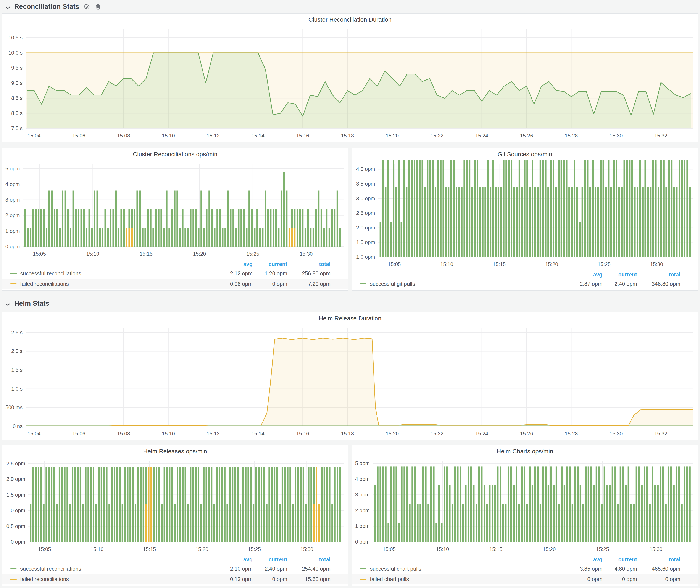 The height and width of the screenshot is (588, 700). Describe the element at coordinates (16, 526) in the screenshot. I see `y-tick-label: 0.5 opm` at that location.